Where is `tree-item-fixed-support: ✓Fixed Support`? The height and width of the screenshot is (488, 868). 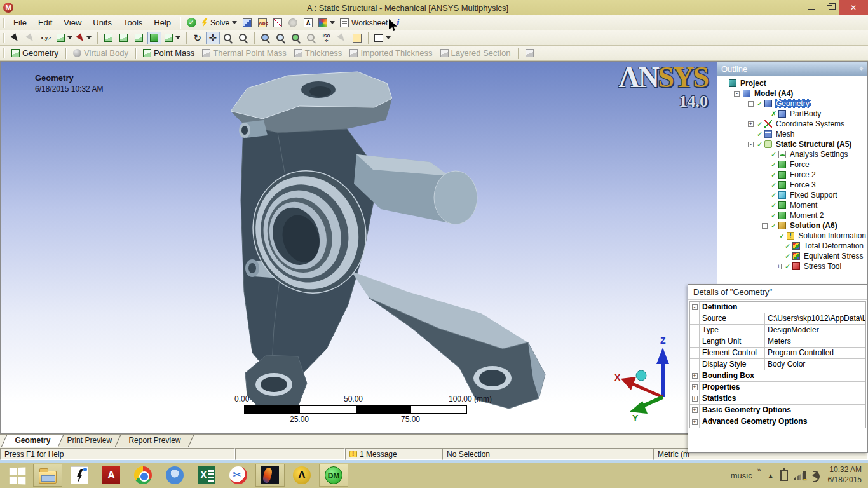 tree-item-fixed-support: ✓Fixed Support is located at coordinates (792, 195).